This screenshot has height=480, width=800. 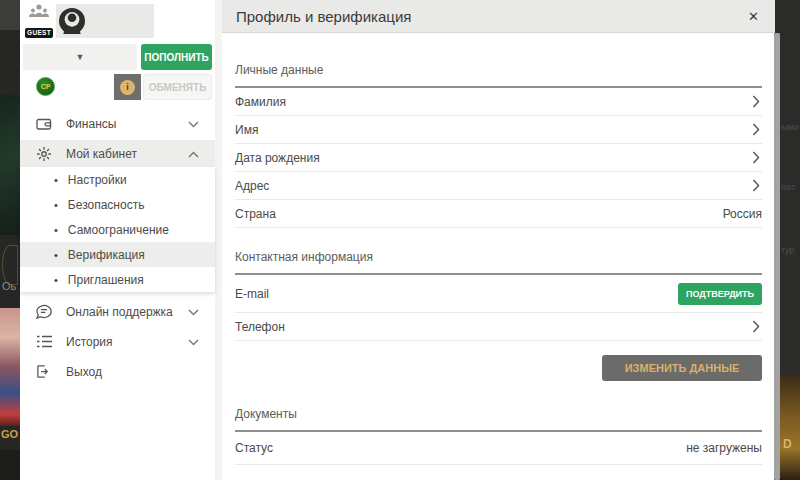 I want to click on gear-icon, so click(x=45, y=154).